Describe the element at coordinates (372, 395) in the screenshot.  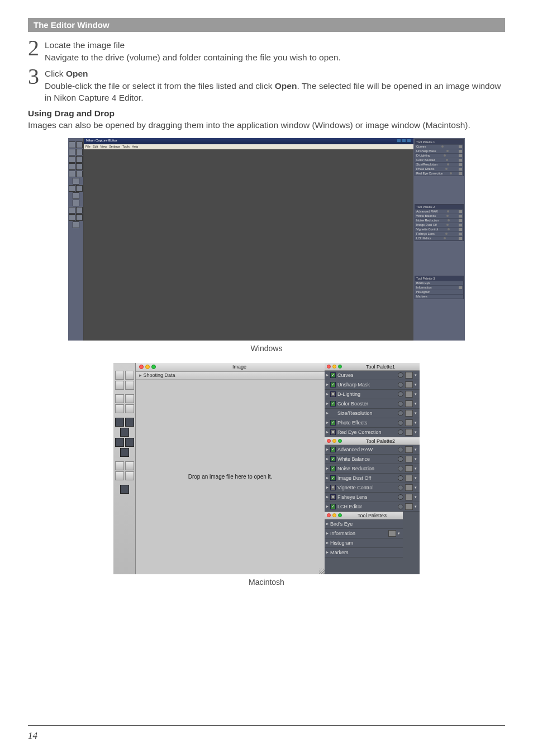
I see `palette-row: ▸✕D-Lighting▾` at that location.